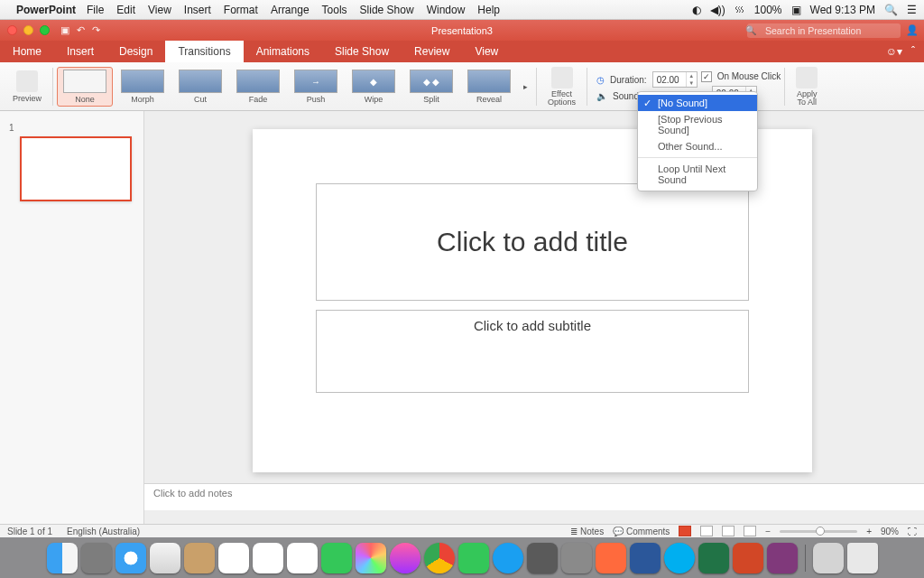 The width and height of the screenshot is (924, 578). Describe the element at coordinates (532, 351) in the screenshot. I see `subtitle-placeholder: Click to add subtitle` at that location.